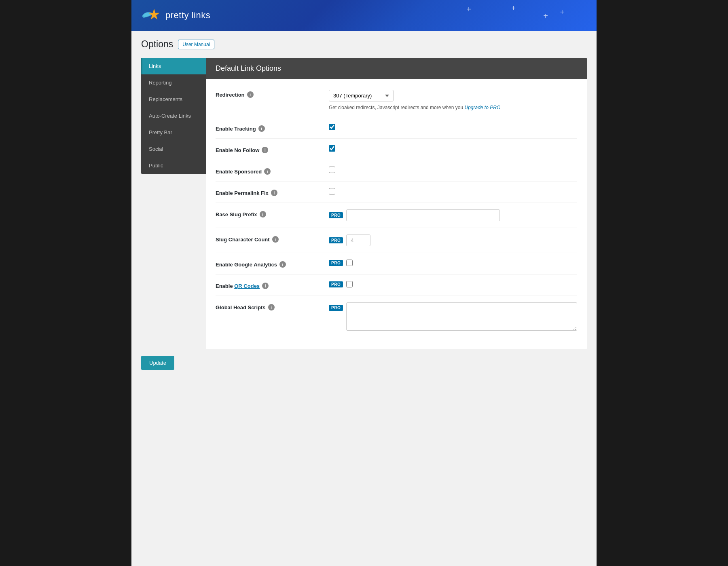  What do you see at coordinates (246, 264) in the screenshot?
I see `enable-google-analytics-label: Enable Google Analytics` at bounding box center [246, 264].